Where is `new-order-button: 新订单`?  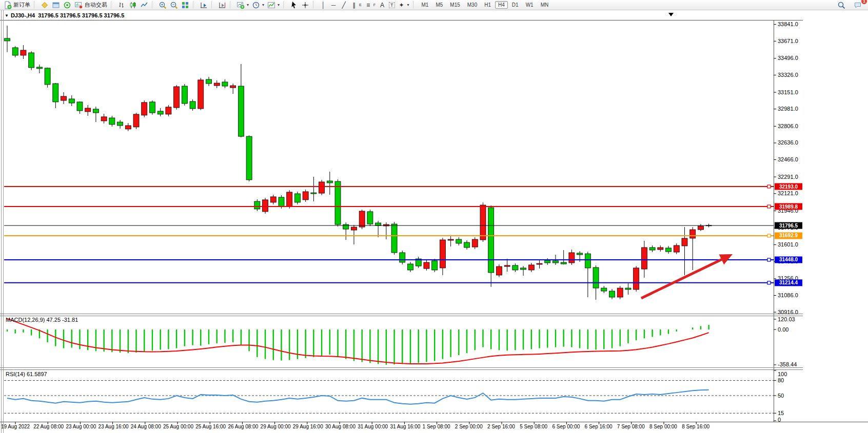 new-order-button: 新订单 is located at coordinates (17, 5).